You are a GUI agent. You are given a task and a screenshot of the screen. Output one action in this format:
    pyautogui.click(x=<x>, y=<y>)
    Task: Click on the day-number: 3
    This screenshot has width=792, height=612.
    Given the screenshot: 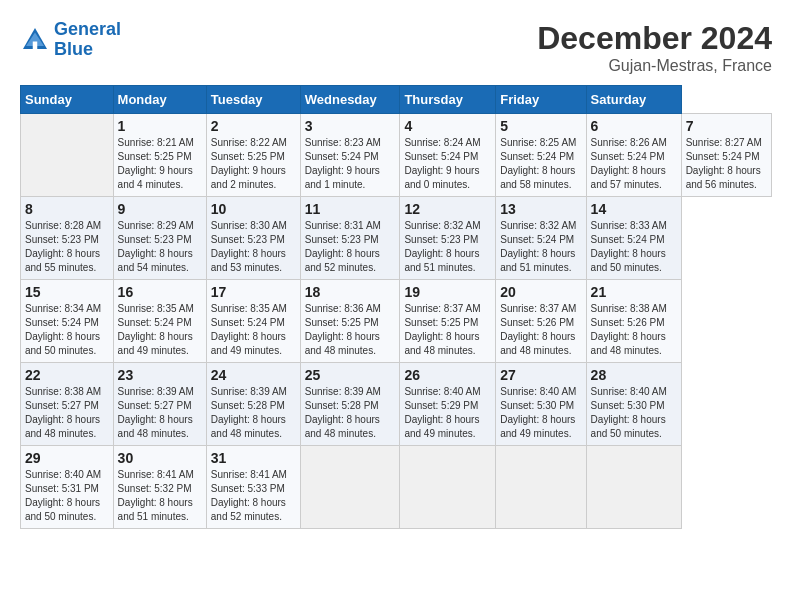 What is the action you would take?
    pyautogui.click(x=350, y=126)
    